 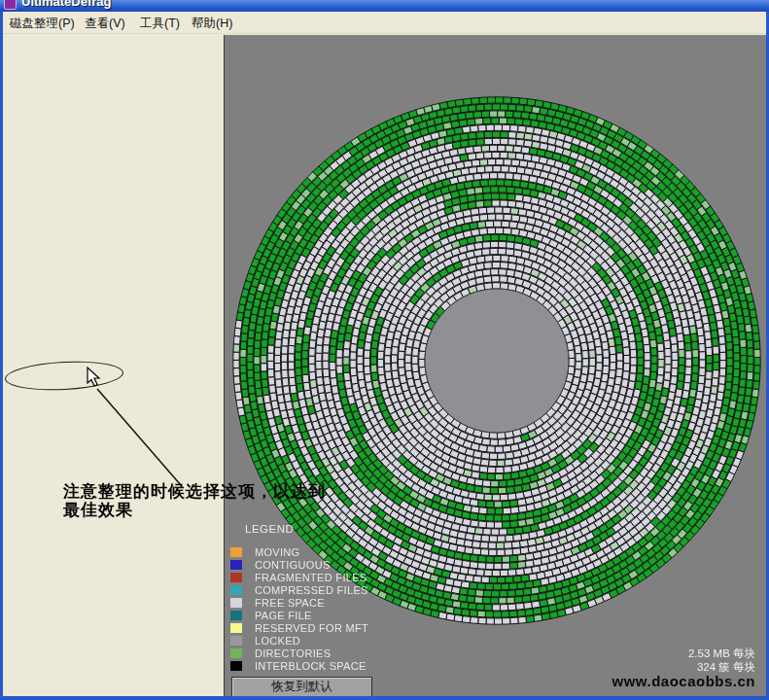 I want to click on compressed-swatch, so click(x=236, y=590).